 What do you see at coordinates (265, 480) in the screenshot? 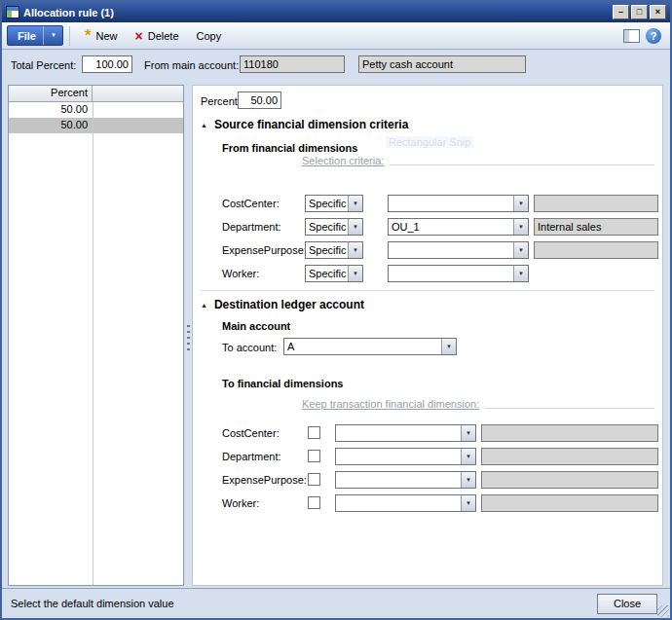
I see `dimension-label: ExpensePurpose:` at bounding box center [265, 480].